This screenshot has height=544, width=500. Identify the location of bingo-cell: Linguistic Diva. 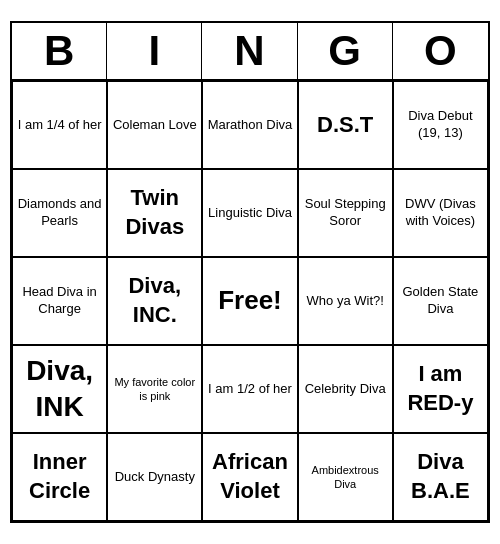
(250, 213).